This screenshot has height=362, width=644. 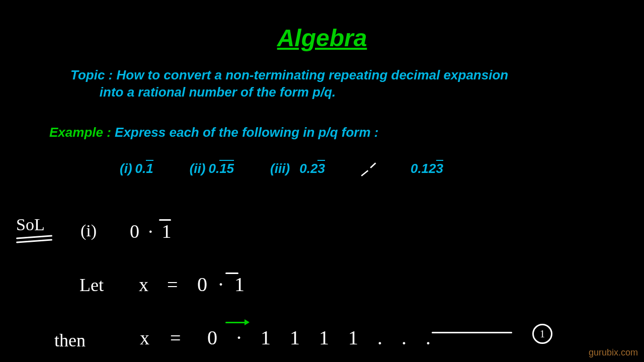 What do you see at coordinates (542, 334) in the screenshot?
I see `equation-number: 1` at bounding box center [542, 334].